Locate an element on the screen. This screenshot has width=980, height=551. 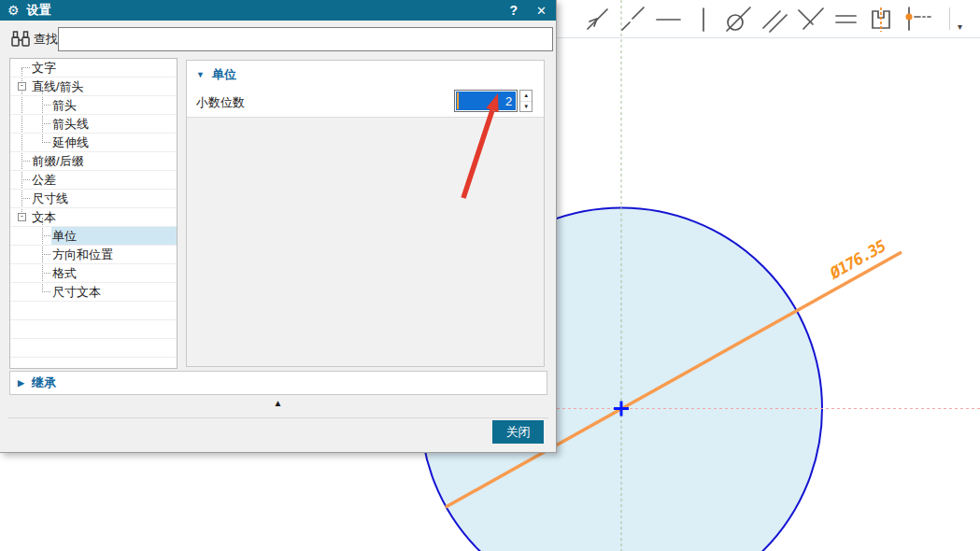
spin-down-button: ▼ is located at coordinates (526, 106).